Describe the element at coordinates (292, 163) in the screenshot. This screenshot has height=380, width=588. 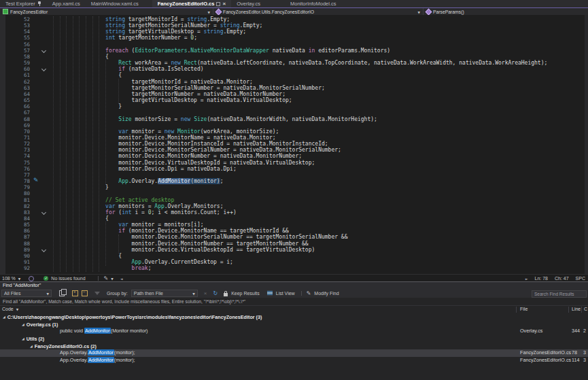
I see `code-line: monitor.Device.VirtualDesktopId = native…` at that location.